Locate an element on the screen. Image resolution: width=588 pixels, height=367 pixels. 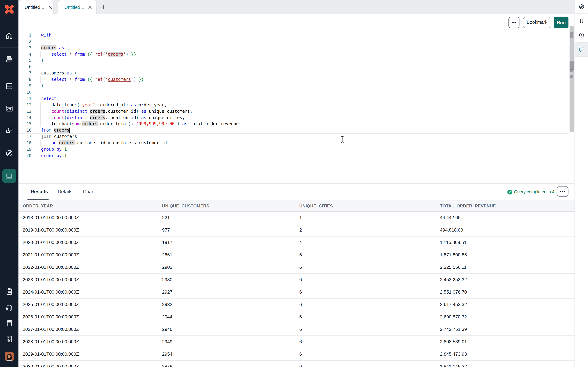
explore-icon is located at coordinates (9, 153).